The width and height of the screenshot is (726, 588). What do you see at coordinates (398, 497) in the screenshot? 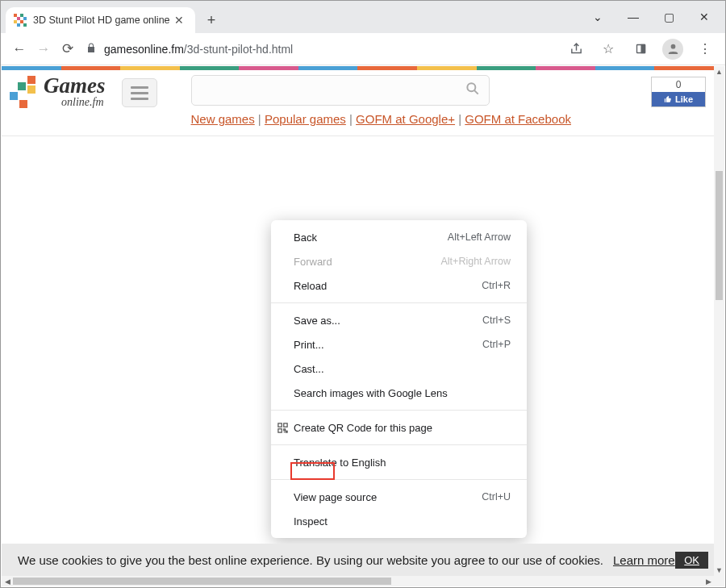
I see `ctx-view-source: View page source Ctrl+U` at bounding box center [398, 497].